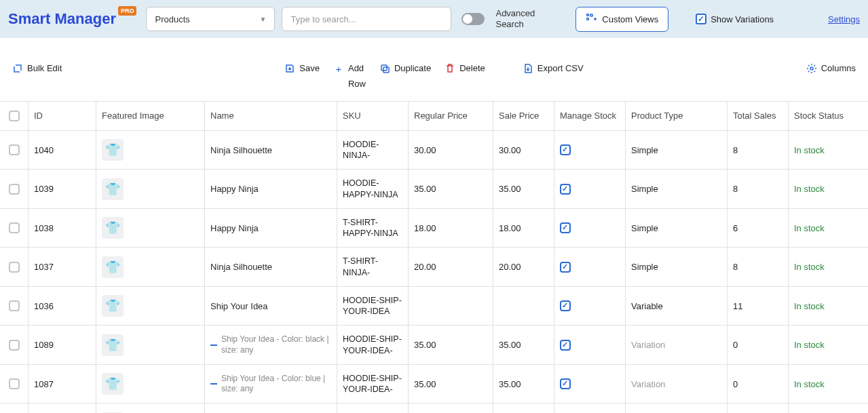  What do you see at coordinates (677, 116) in the screenshot?
I see `th-product-type: Product Type` at bounding box center [677, 116].